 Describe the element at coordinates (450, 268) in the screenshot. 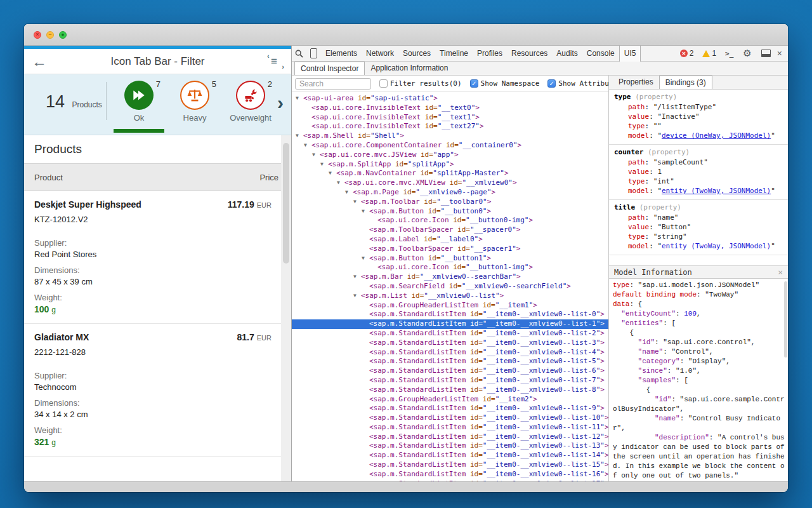

I see `tree-node-button1-img: <sap.ui.core.Icon id="__button1-img">` at that location.